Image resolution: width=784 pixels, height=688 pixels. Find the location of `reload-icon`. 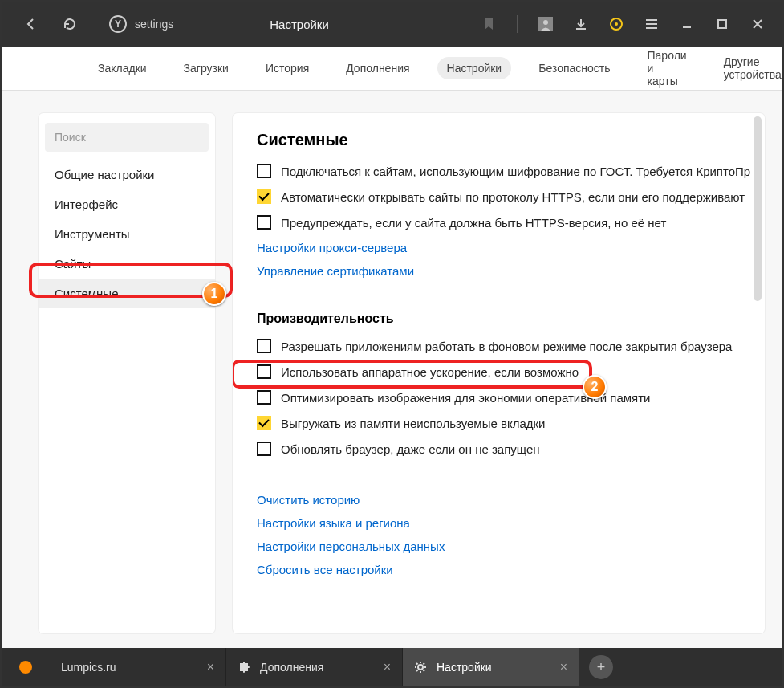

reload-icon is located at coordinates (70, 24).